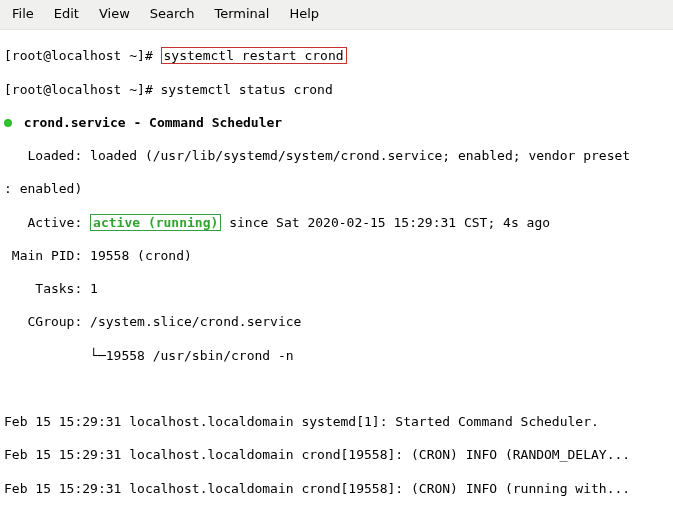  Describe the element at coordinates (336, 422) in the screenshot. I see `log-line: Feb 15 15:29:31 localhost.localdomain sy…` at that location.